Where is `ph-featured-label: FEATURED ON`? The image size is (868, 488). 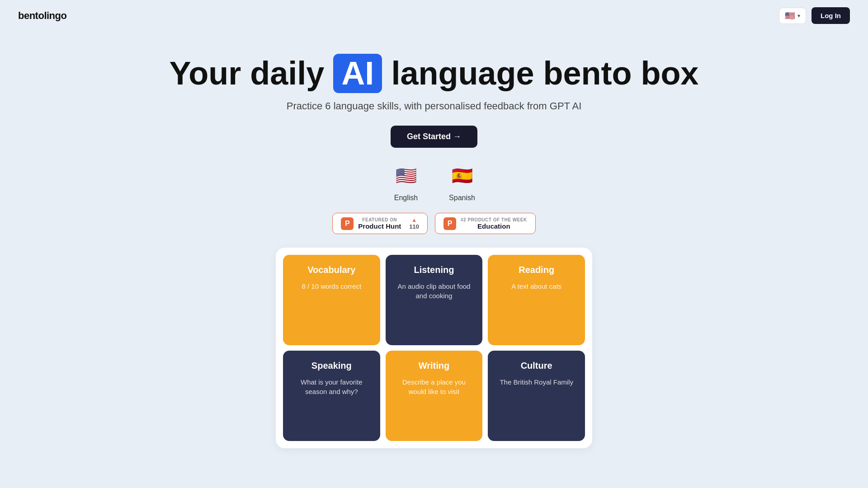
ph-featured-label: FEATURED ON is located at coordinates (380, 220).